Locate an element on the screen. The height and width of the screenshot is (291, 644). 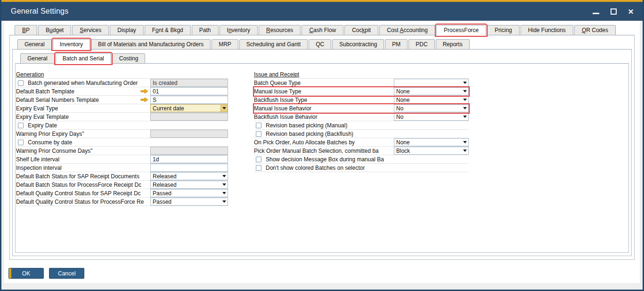
field-label-cell: Default Batch Status for SAP Receipt Doc… is located at coordinates (83, 176).